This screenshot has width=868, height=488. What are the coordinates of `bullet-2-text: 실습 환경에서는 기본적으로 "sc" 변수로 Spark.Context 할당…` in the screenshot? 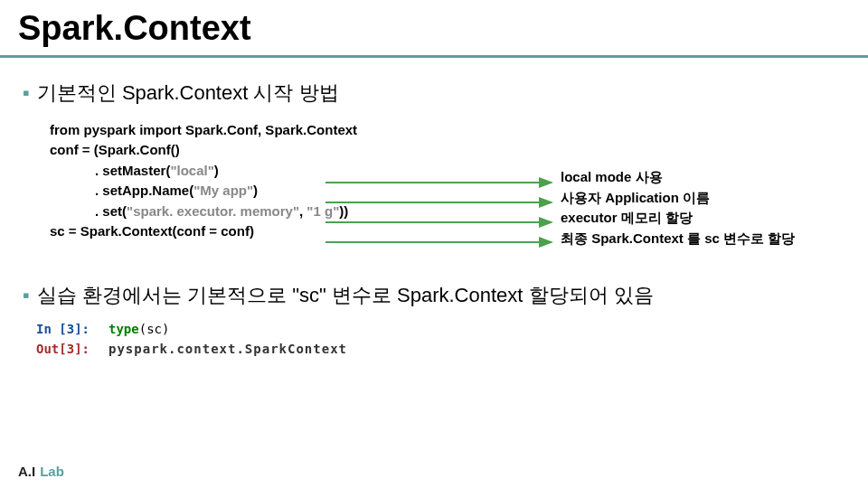 It's located at (345, 296).